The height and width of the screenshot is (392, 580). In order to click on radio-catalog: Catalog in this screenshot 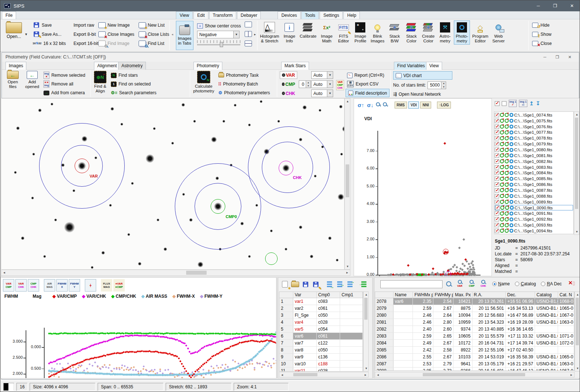, I will do `click(525, 284)`.